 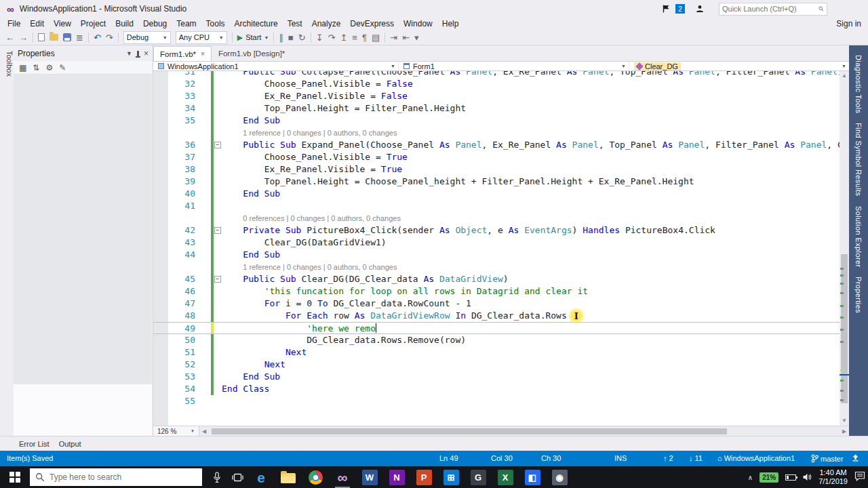 What do you see at coordinates (23, 68) in the screenshot?
I see `categorized-icon: ▦` at bounding box center [23, 68].